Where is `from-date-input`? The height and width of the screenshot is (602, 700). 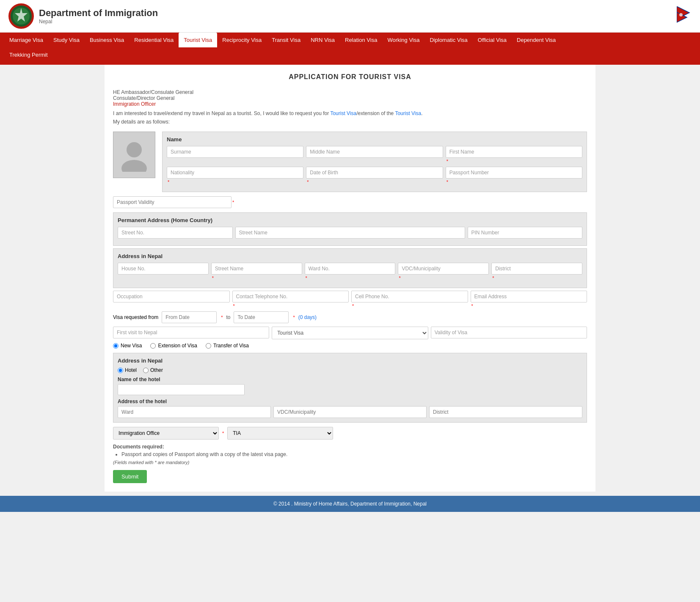
from-date-input is located at coordinates (189, 317).